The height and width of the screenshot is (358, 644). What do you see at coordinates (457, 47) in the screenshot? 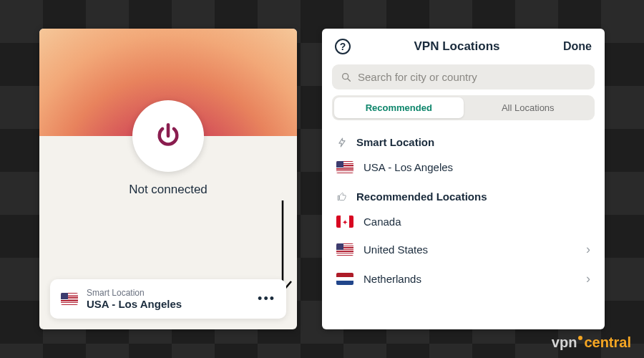
I see `locations-title: VPN Locations` at bounding box center [457, 47].